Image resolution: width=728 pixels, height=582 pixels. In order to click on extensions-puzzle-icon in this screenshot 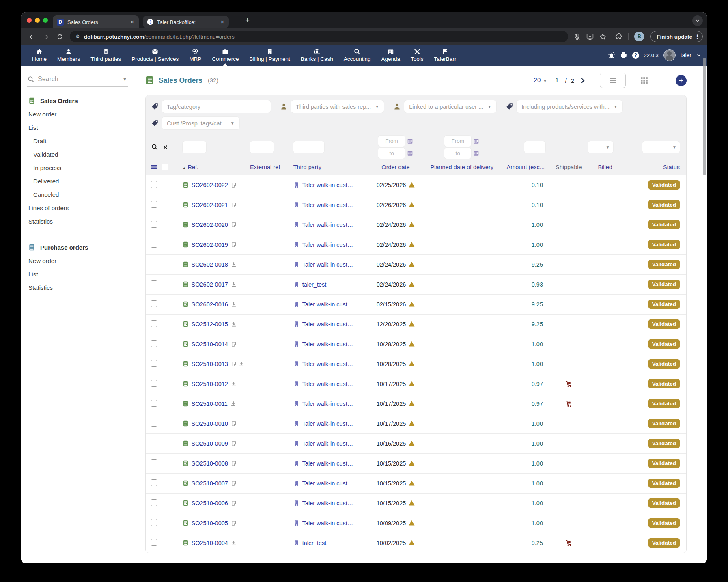, I will do `click(619, 37)`.